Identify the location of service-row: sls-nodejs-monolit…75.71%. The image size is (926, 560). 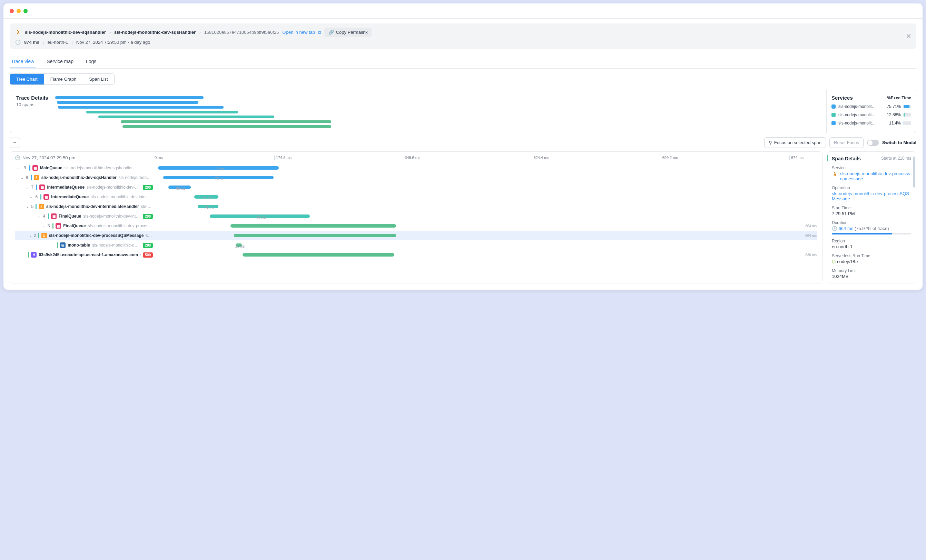
(871, 107).